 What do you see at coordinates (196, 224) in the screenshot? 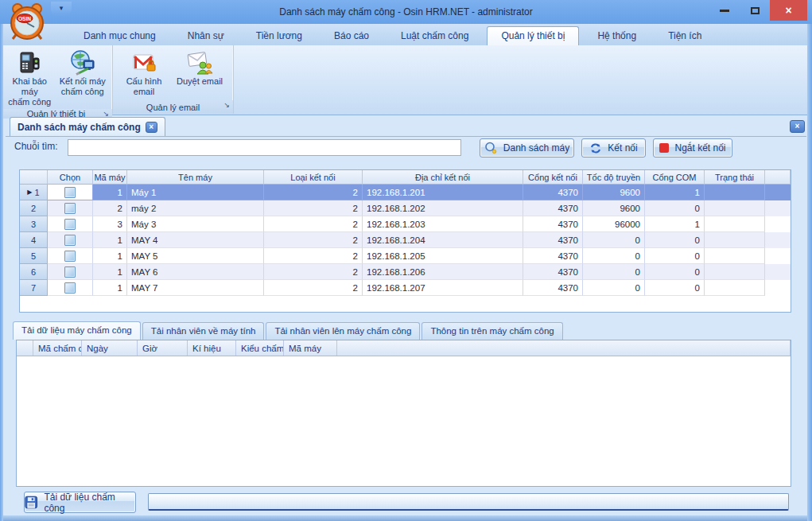
I see `table-cell: Máy 3` at bounding box center [196, 224].